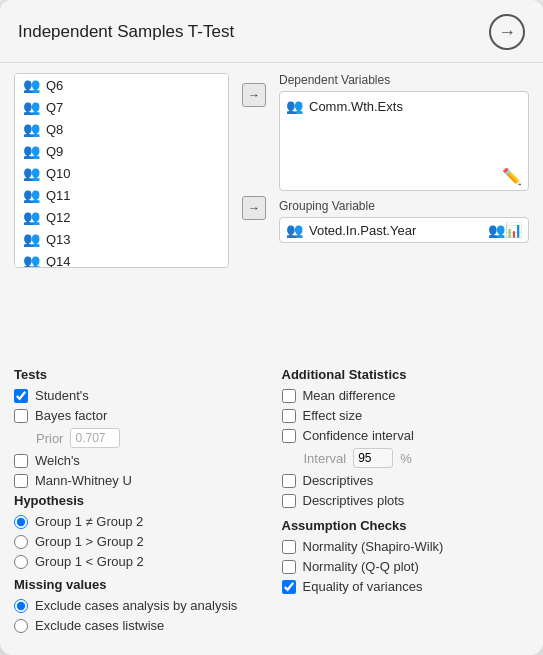 This screenshot has height=655, width=543. Describe the element at coordinates (294, 106) in the screenshot. I see `dv-item-icon: 👥` at that location.